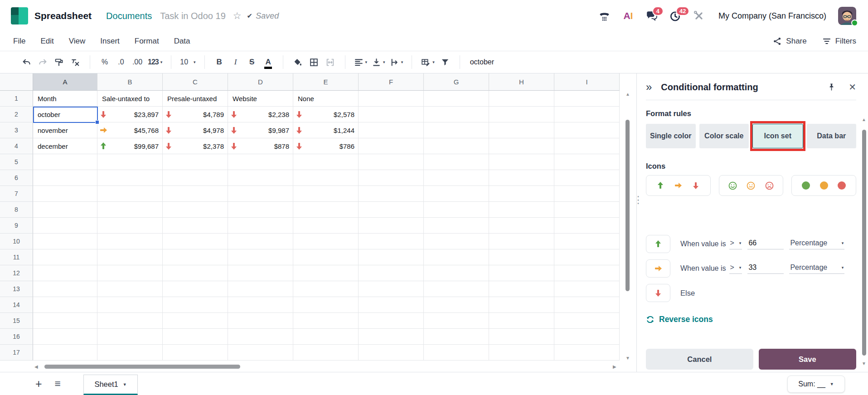 The width and height of the screenshot is (868, 395). I want to click on cell-F1, so click(391, 99).